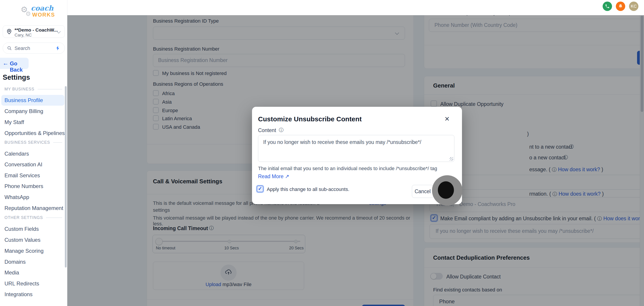 This screenshot has height=306, width=644. I want to click on cancel-button: Cancel, so click(422, 191).